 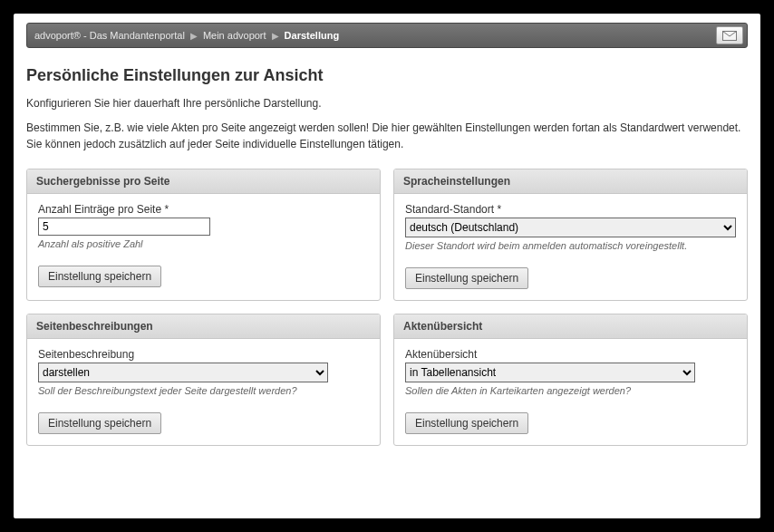 What do you see at coordinates (571, 235) in the screenshot?
I see `panel-language: Spracheinstellungen Standard-Standort * …` at bounding box center [571, 235].